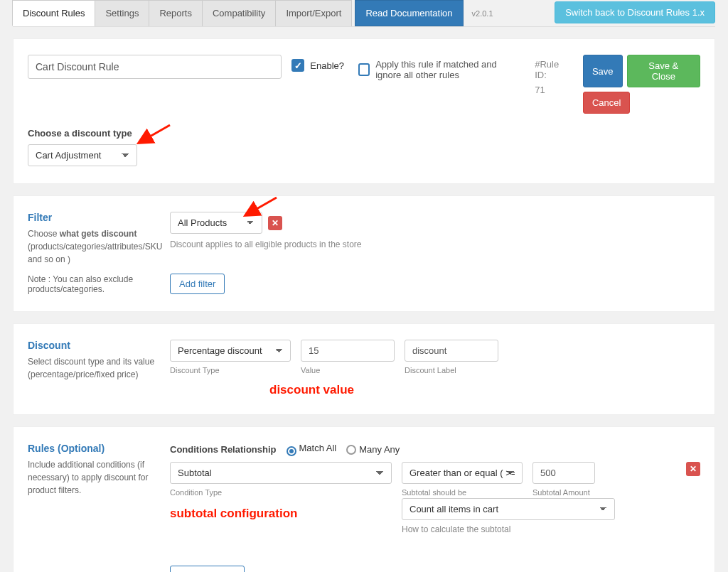 Image resolution: width=728 pixels, height=572 pixels. What do you see at coordinates (435, 244) in the screenshot?
I see `filter-help: Discount applies to all eligible product…` at bounding box center [435, 244].